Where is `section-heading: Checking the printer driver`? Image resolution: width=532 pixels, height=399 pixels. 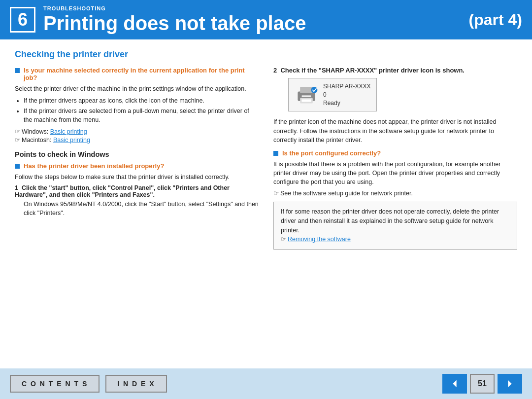
section-heading: Checking the printer driver is located at coordinates (266, 54).